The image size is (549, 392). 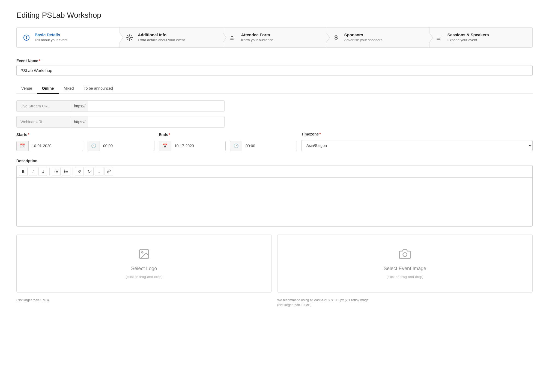 I want to click on logo-upload-icon, so click(x=144, y=255).